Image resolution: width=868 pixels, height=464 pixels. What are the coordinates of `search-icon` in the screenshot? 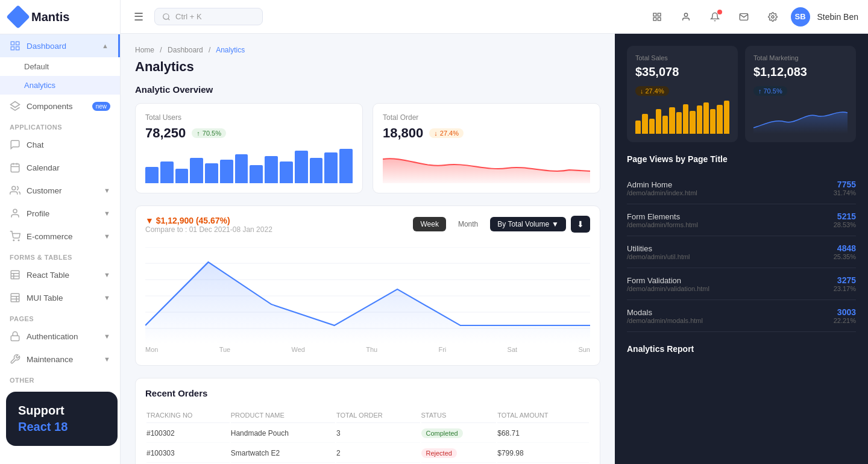 It's located at (166, 17).